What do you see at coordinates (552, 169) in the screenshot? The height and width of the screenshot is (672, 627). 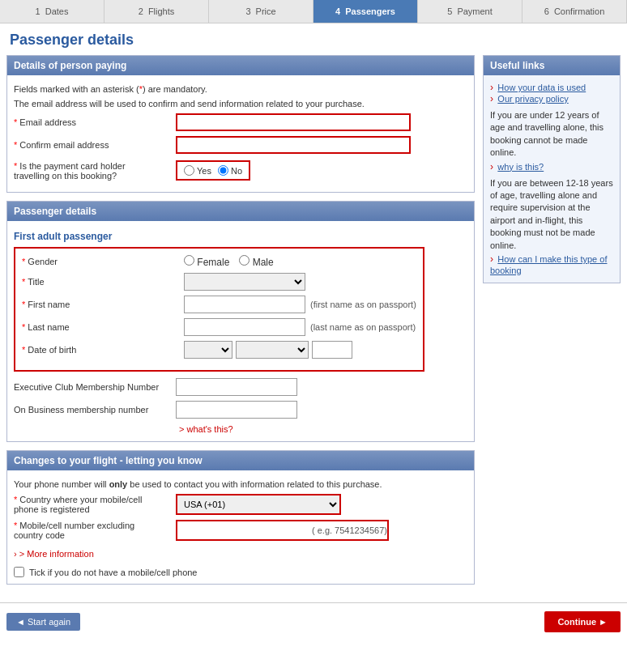 I see `useful-links-panel: Useful links › How your data is used › O…` at bounding box center [552, 169].